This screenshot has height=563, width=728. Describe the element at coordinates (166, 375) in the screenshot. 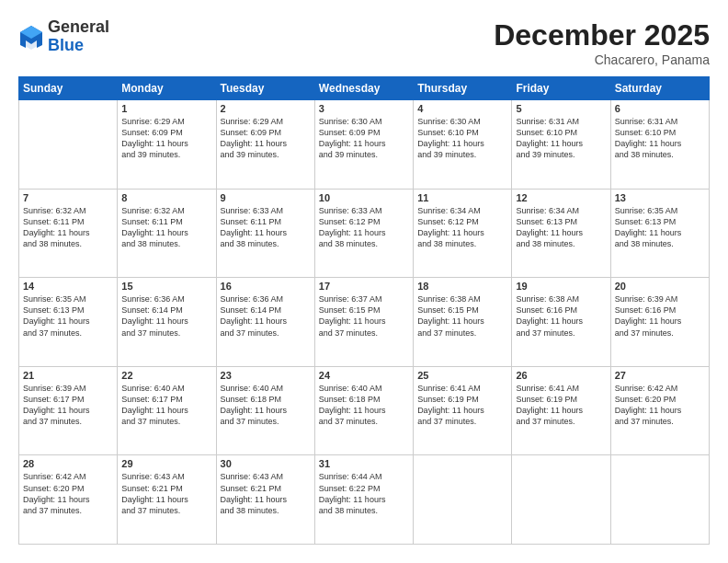

I see `day-number: 22` at that location.